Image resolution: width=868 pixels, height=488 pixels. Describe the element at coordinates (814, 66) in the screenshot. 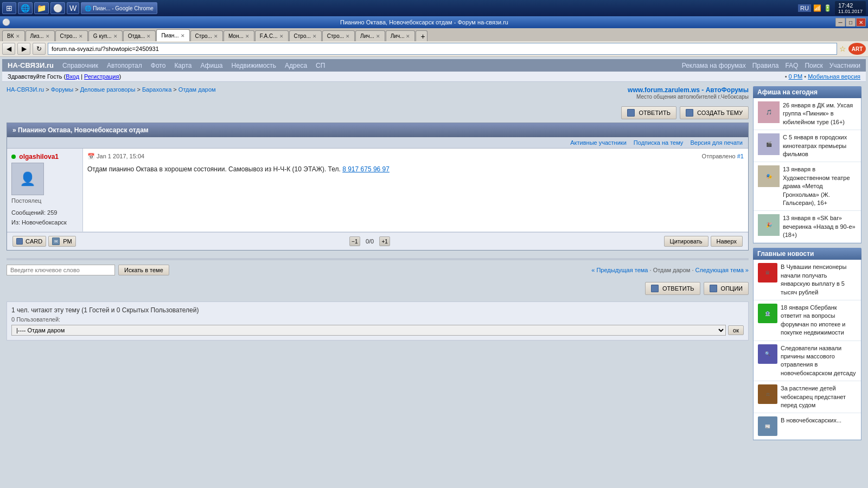

I see `nav-search: Поиск` at that location.